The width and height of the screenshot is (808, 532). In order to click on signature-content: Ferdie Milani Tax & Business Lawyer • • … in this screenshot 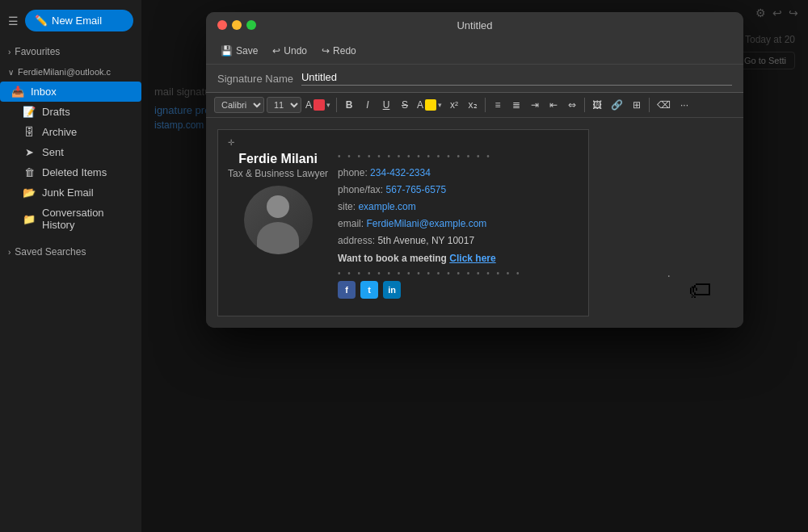, I will do `click(403, 225)`.